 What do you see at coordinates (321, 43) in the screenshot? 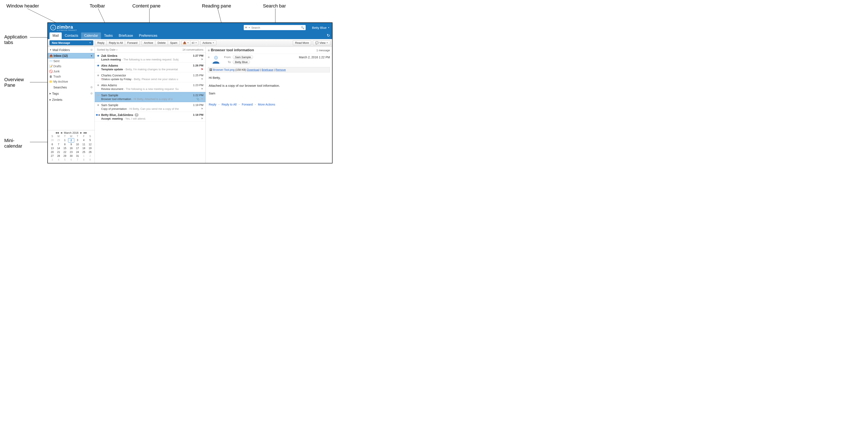
I see `view-button: 💬 View ▼` at bounding box center [321, 43].